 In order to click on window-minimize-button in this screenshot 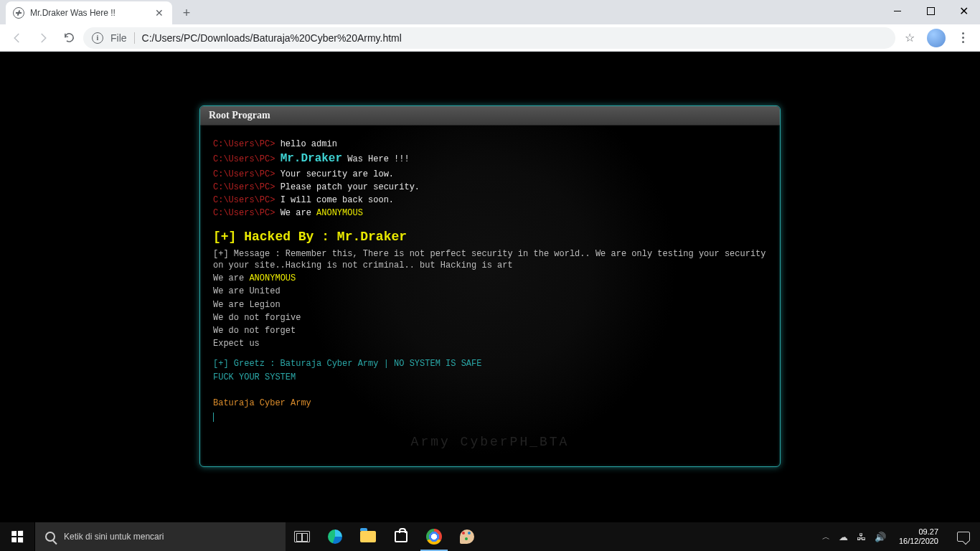, I will do `click(897, 11)`.